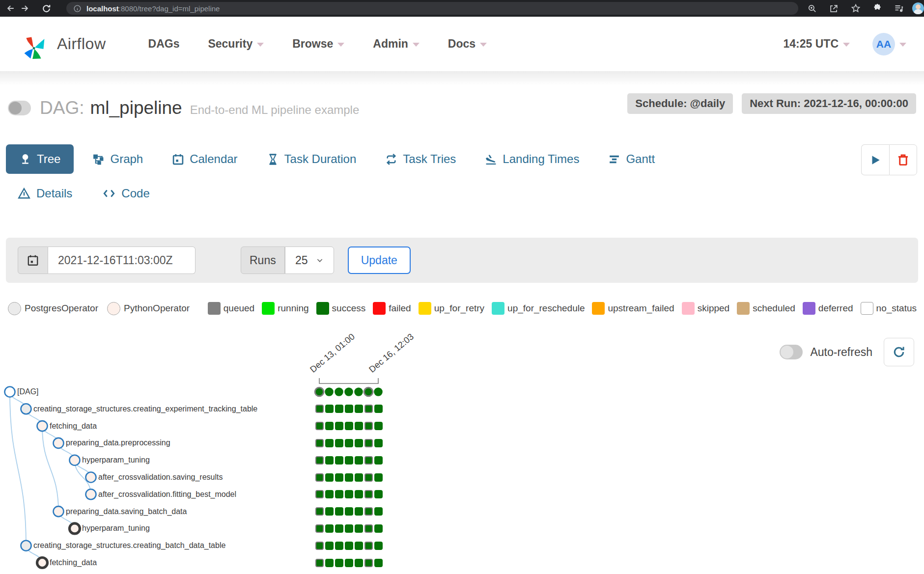 Image resolution: width=924 pixels, height=574 pixels. I want to click on task-label: creating_storage_structures.creating_exp…, so click(145, 409).